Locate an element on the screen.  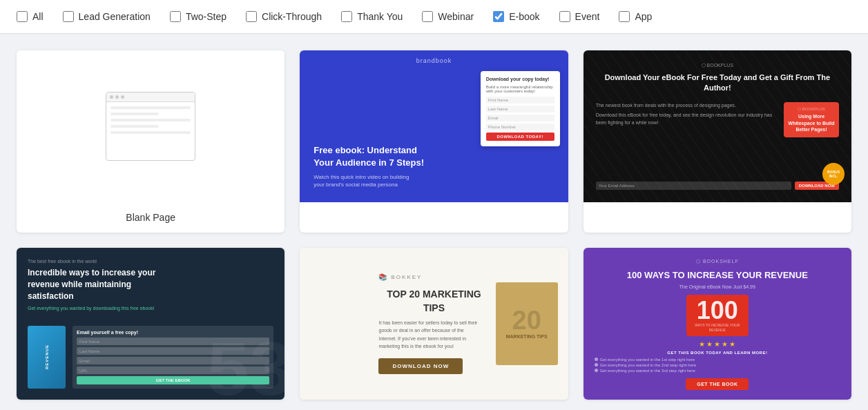
filter-click-through: Click-Through is located at coordinates (284, 17).